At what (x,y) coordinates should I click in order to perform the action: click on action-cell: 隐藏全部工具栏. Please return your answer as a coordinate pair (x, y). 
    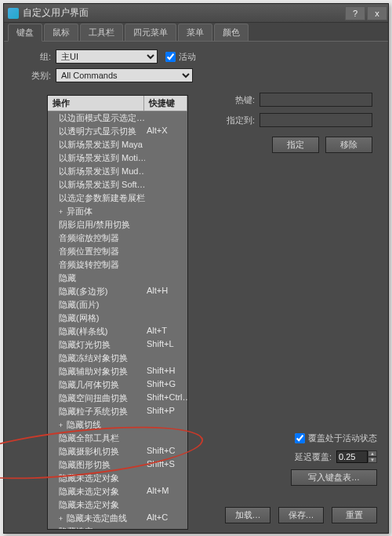
    Looking at the image, I should click on (97, 438).